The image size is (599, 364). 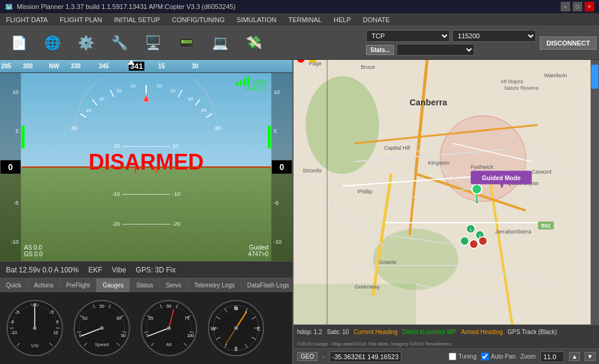 What do you see at coordinates (577, 7) in the screenshot?
I see `maximize-button: □` at bounding box center [577, 7].